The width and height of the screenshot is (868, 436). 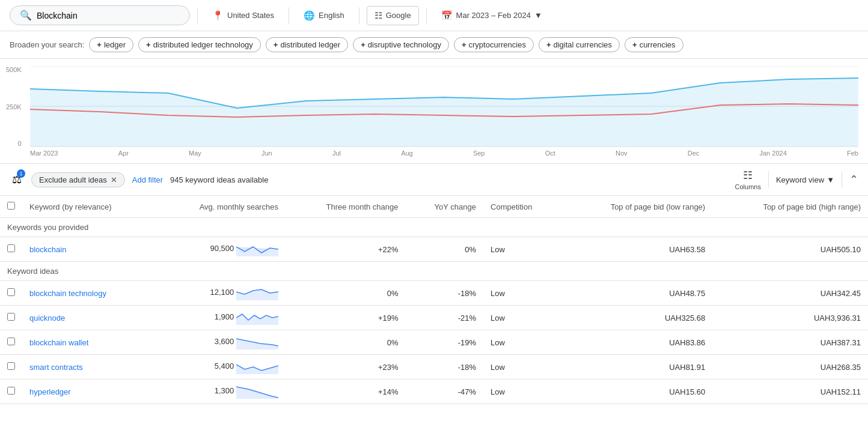 I want to click on keyword-view-chevron: ▼, so click(x=831, y=180).